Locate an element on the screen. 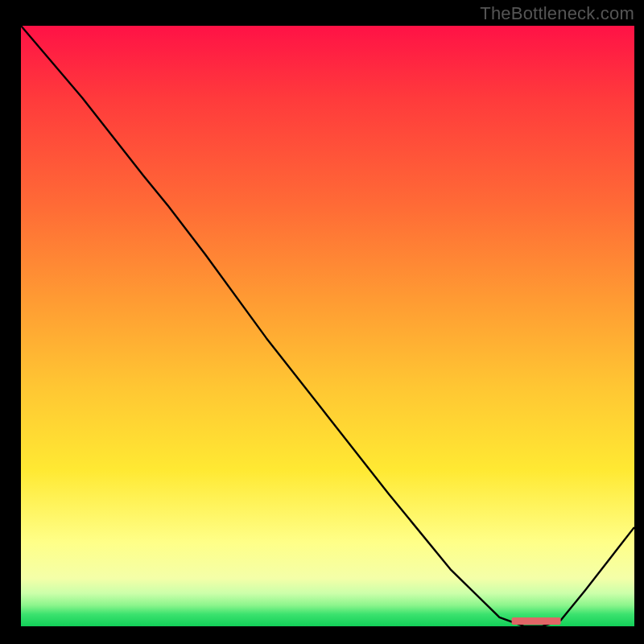 The image size is (644, 644). minimum-marker is located at coordinates (536, 621).